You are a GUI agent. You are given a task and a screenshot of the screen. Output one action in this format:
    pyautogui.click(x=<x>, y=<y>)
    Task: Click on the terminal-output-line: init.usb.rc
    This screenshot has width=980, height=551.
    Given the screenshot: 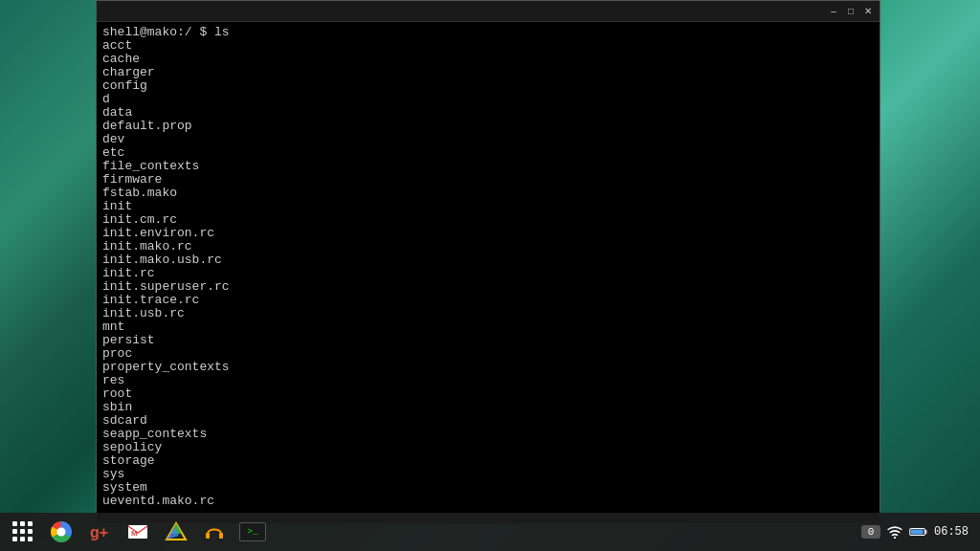 What is the action you would take?
    pyautogui.click(x=488, y=314)
    